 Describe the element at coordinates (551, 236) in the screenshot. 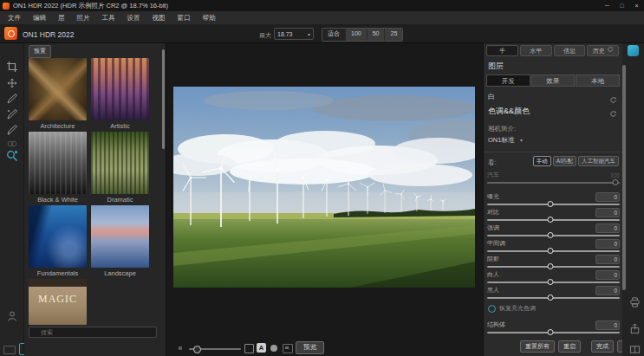

I see `slider-highlights-knob` at that location.